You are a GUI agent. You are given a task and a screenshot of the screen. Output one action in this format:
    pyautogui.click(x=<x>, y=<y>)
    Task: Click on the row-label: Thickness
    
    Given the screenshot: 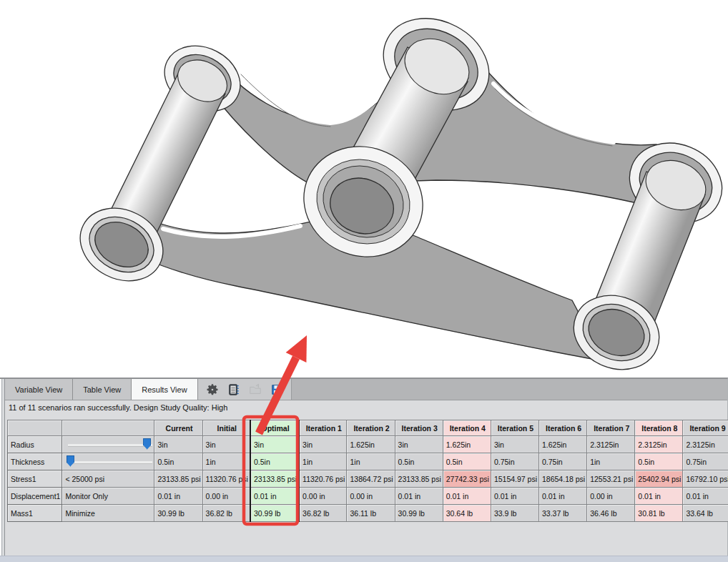 What is the action you would take?
    pyautogui.click(x=35, y=462)
    